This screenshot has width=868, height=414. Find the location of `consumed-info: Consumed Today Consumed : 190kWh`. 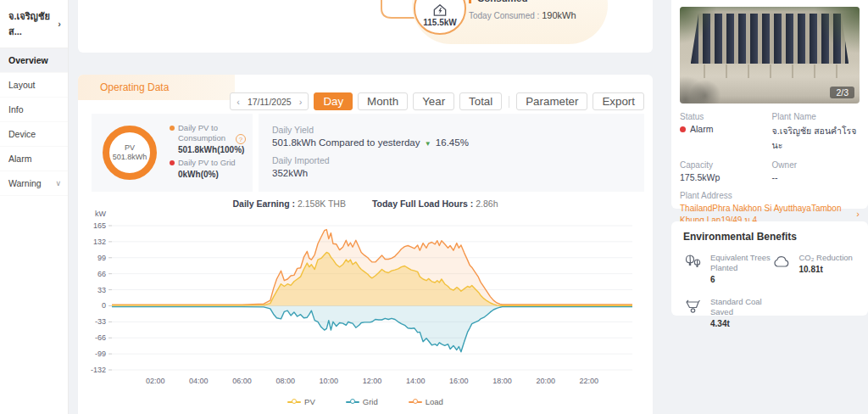

consumed-info: Consumed Today Consumed : 190kWh is located at coordinates (522, 10).